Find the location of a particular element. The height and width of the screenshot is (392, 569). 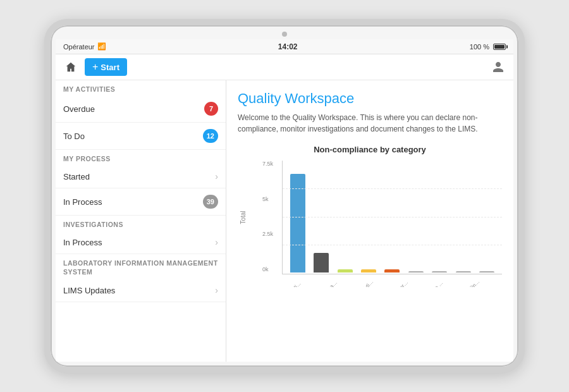

overdue-label: Overdue is located at coordinates (134, 109).